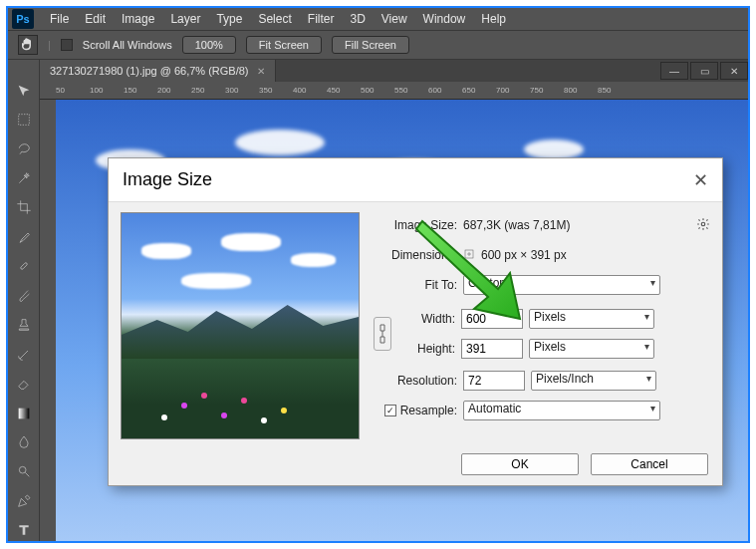 This screenshot has width=756, height=549. What do you see at coordinates (562, 411) in the screenshot?
I see `resample-select: Automatic` at bounding box center [562, 411].